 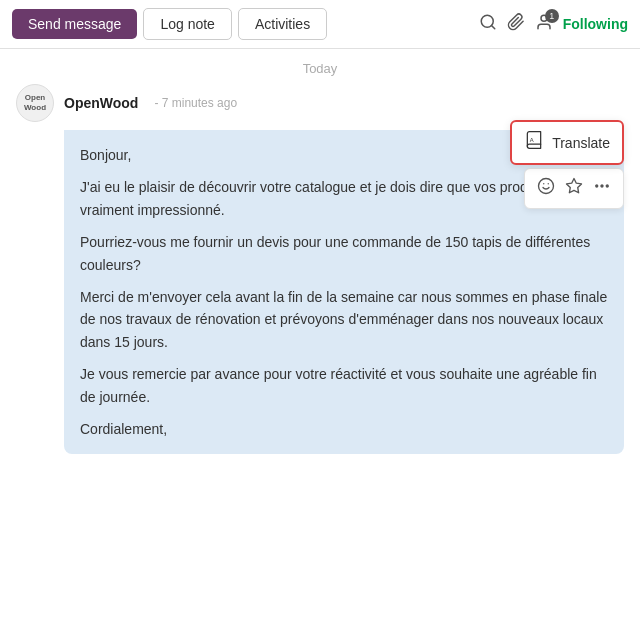 What do you see at coordinates (320, 68) in the screenshot?
I see `today-label: Today` at bounding box center [320, 68].